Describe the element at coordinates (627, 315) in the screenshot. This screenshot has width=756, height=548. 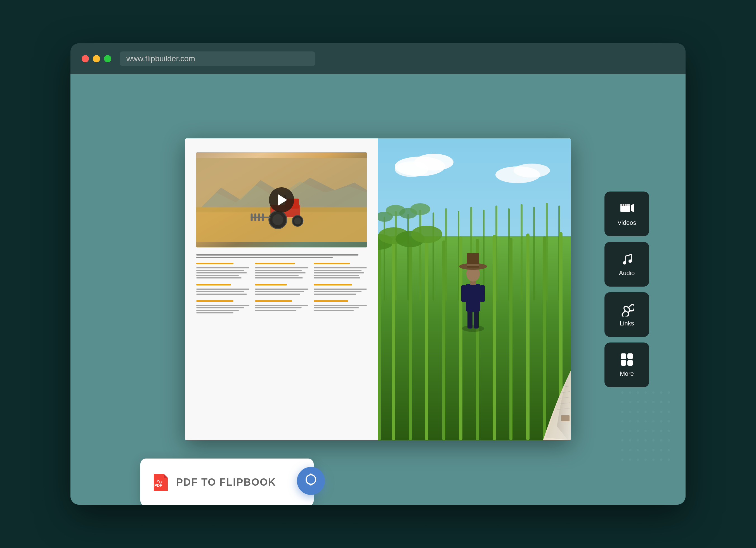
I see `links-button: Links` at that location.